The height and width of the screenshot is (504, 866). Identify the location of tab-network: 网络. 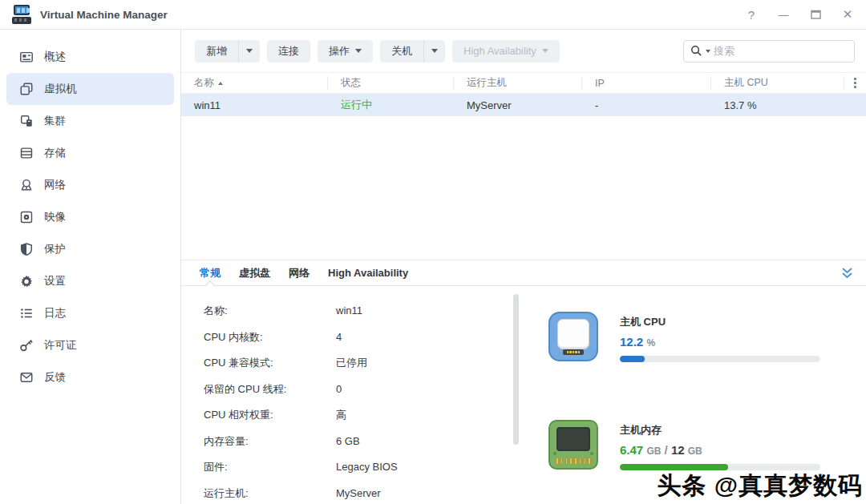
(299, 272).